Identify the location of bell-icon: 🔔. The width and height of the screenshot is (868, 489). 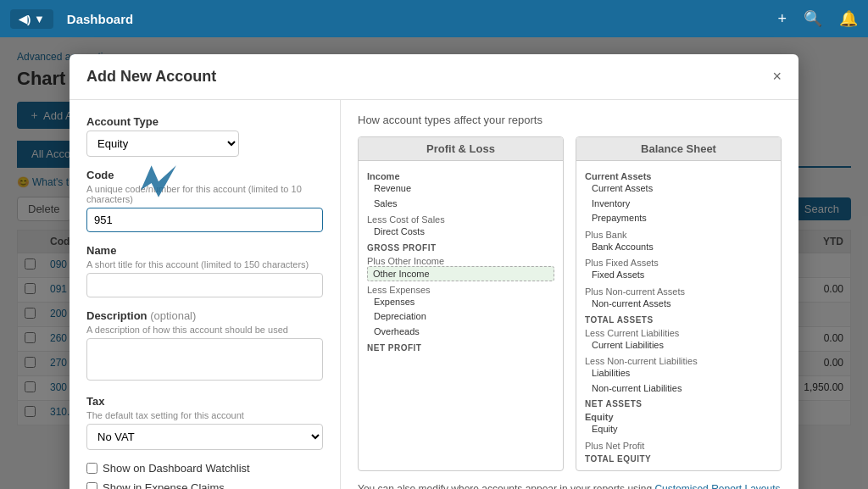
(849, 19).